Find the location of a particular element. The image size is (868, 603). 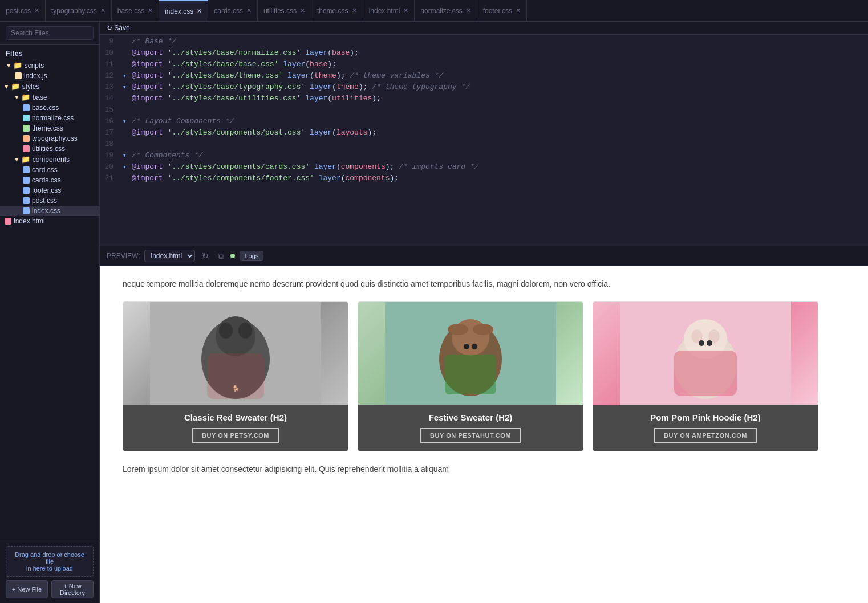

tab-utilities-css: utilities.css ✕ is located at coordinates (285, 10).